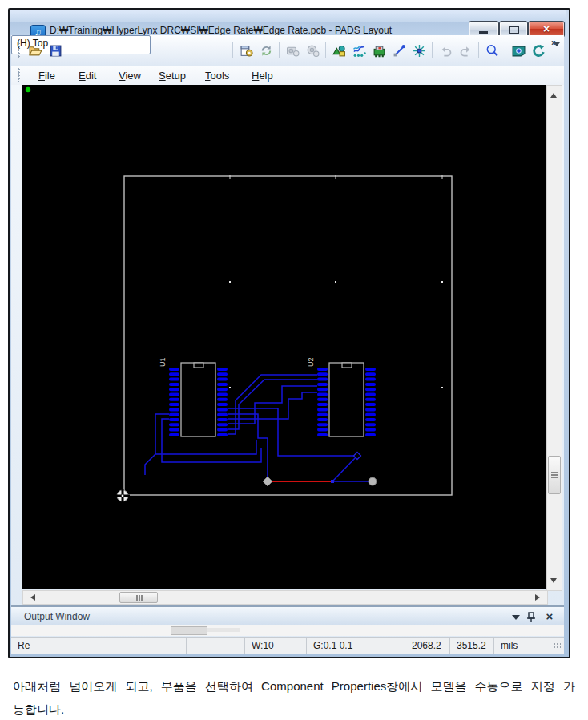 The height and width of the screenshot is (720, 588). What do you see at coordinates (46, 75) in the screenshot?
I see `menu-file: File` at bounding box center [46, 75].